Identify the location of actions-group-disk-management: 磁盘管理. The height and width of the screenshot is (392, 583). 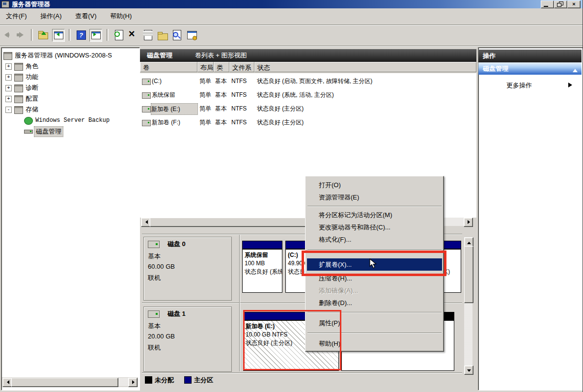
(530, 69).